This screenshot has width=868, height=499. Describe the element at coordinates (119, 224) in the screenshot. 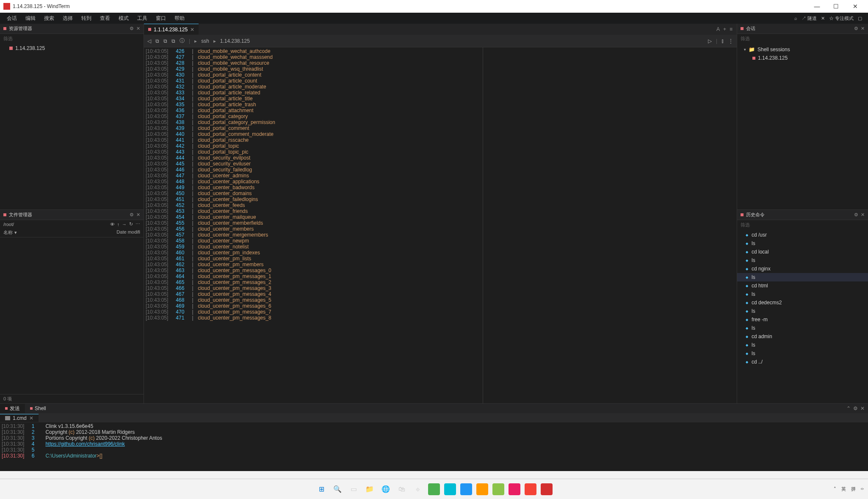

I see `up-icon: ↑` at that location.